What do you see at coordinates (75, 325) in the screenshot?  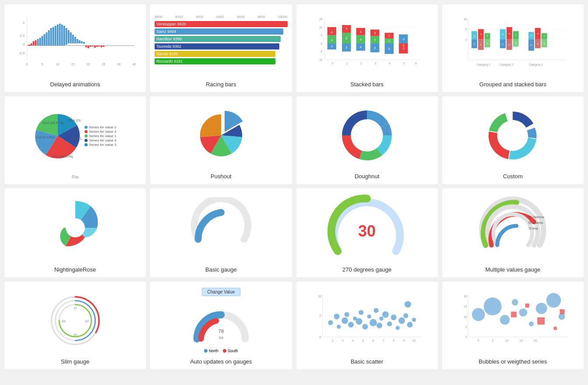 I see `card-slim-gauge: 15 40 50 60 Slim gauge` at bounding box center [75, 325].